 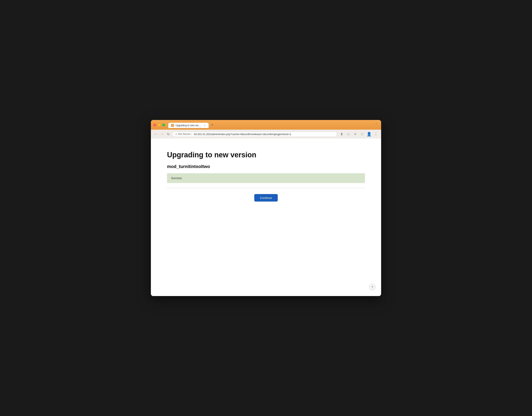 What do you see at coordinates (155, 125) in the screenshot?
I see `close-button` at bounding box center [155, 125].